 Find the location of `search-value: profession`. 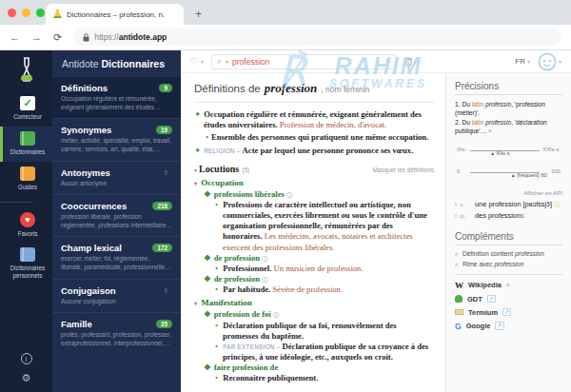

search-value: profession is located at coordinates (306, 62).